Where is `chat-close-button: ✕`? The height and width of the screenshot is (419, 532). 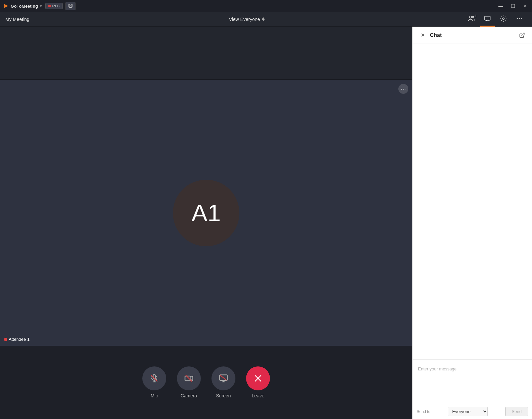 chat-close-button: ✕ is located at coordinates (423, 35).